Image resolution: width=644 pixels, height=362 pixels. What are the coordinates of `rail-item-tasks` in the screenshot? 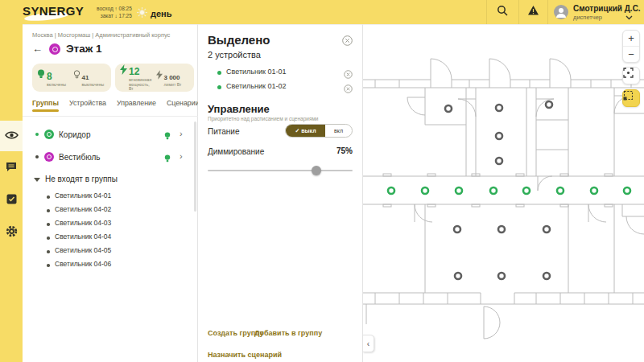 It's located at (11, 200).